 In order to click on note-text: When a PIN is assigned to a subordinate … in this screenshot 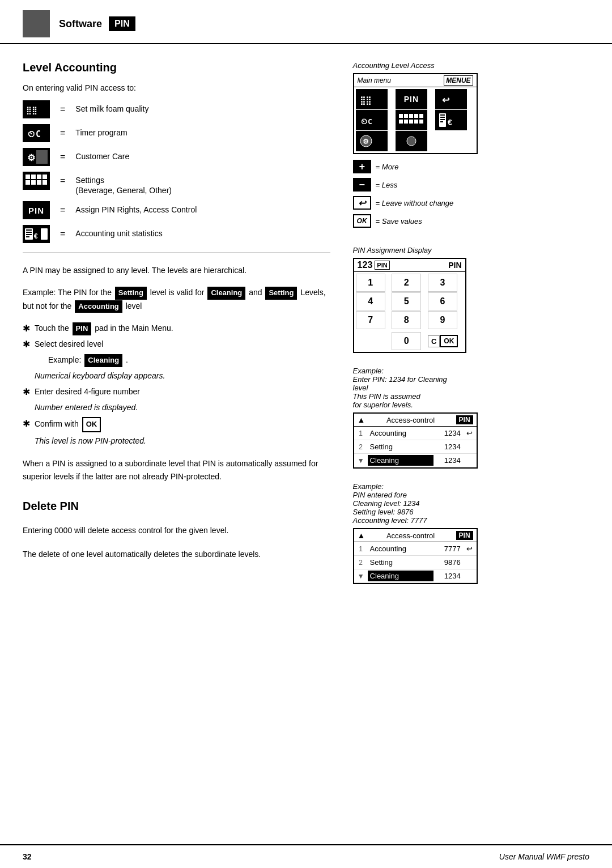, I will do `click(170, 470)`.